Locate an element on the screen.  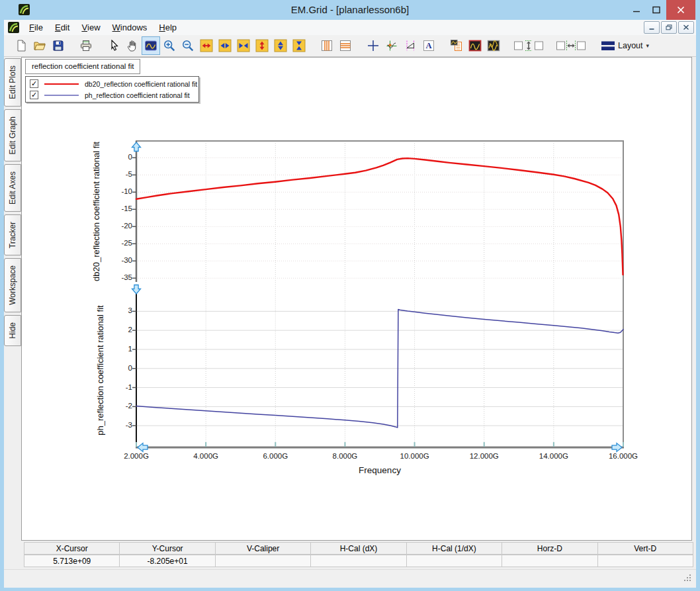
y-tick-label: -25 is located at coordinates (121, 243).